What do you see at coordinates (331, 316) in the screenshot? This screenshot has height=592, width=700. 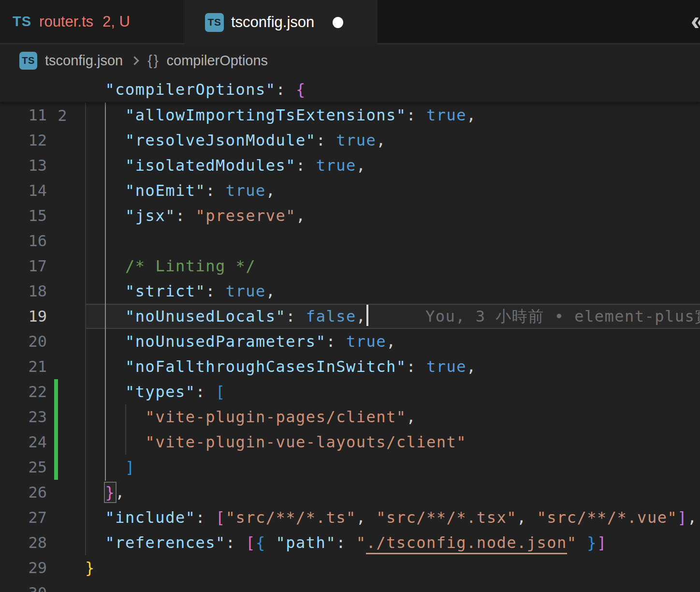 I see `code-token: false` at bounding box center [331, 316].